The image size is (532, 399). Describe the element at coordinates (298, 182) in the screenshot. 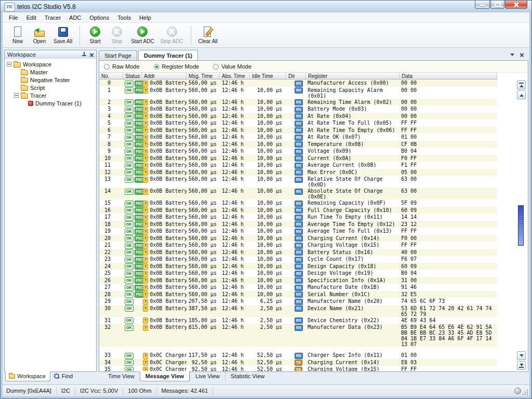

I see `table-row: 13OKPEC?0x0B Battery560,00 µs12:46 h10,0…` at that location.